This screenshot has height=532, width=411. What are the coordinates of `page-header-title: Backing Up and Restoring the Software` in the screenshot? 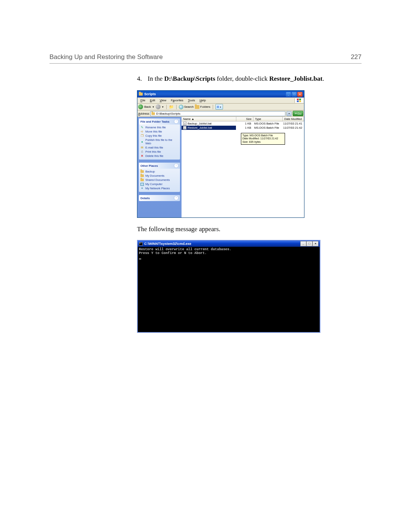 It's located at (106, 57).